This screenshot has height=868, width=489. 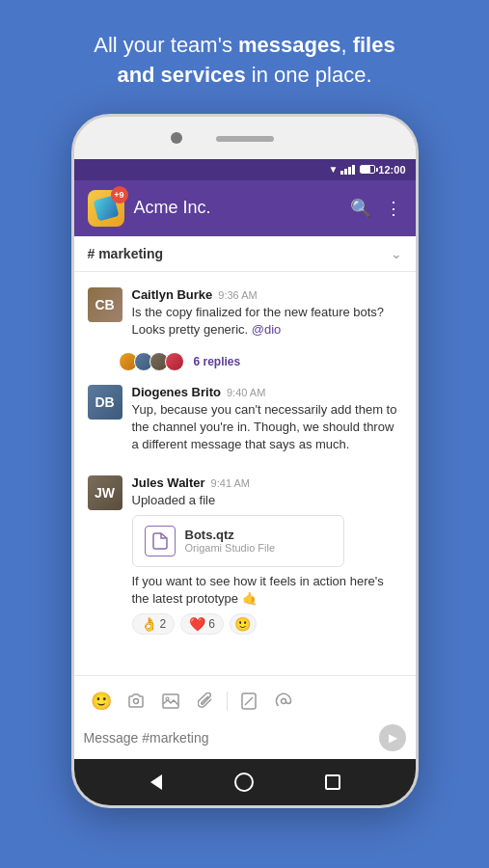 What do you see at coordinates (169, 482) in the screenshot?
I see `sender-name: Jules Walter` at bounding box center [169, 482].